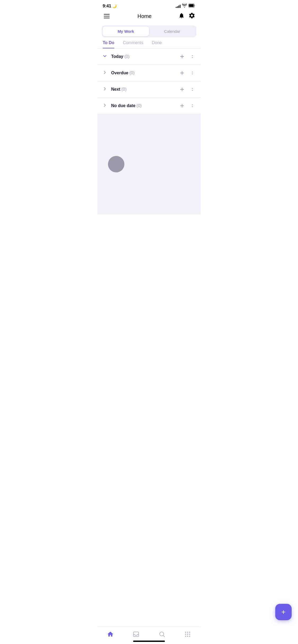 The height and width of the screenshot is (644, 298). Describe the element at coordinates (114, 6) in the screenshot. I see `moon-icon: 🌙` at that location.